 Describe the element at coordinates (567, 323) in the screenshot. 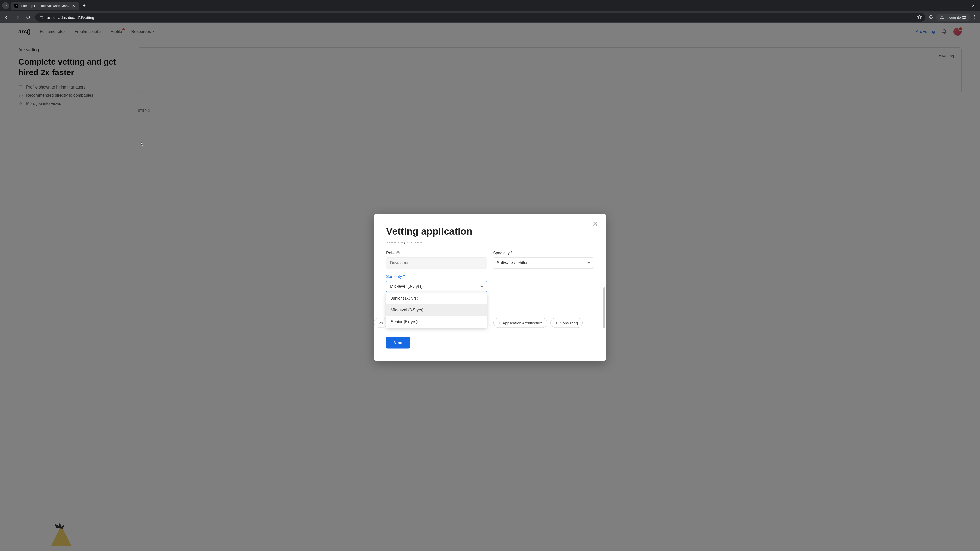

I see `skill-chip: +Consulting` at that location.